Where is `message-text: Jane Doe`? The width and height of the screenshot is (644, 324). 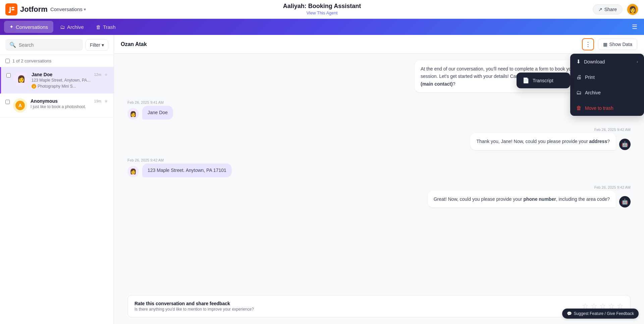
message-text: Jane Doe is located at coordinates (158, 112).